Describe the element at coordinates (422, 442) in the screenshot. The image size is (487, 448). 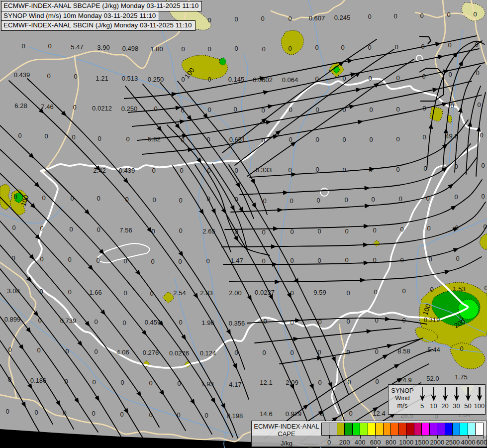
I see `cape-scale-label: 1500` at that location.